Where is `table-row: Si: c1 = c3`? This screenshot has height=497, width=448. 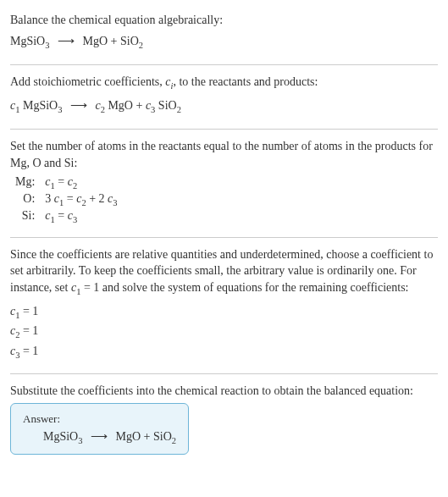 table-row: Si: c1 = c3 is located at coordinates (66, 217).